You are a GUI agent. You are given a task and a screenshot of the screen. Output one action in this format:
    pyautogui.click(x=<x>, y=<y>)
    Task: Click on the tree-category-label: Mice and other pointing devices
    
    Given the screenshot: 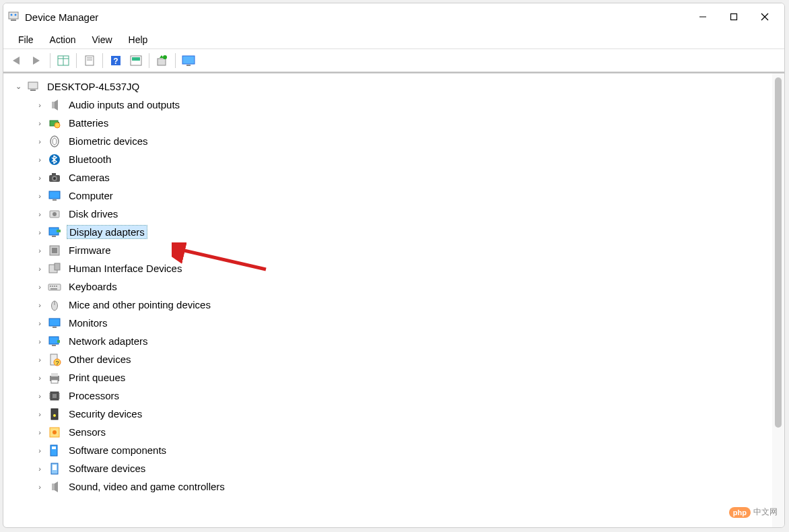 What is the action you would take?
    pyautogui.click(x=140, y=304)
    